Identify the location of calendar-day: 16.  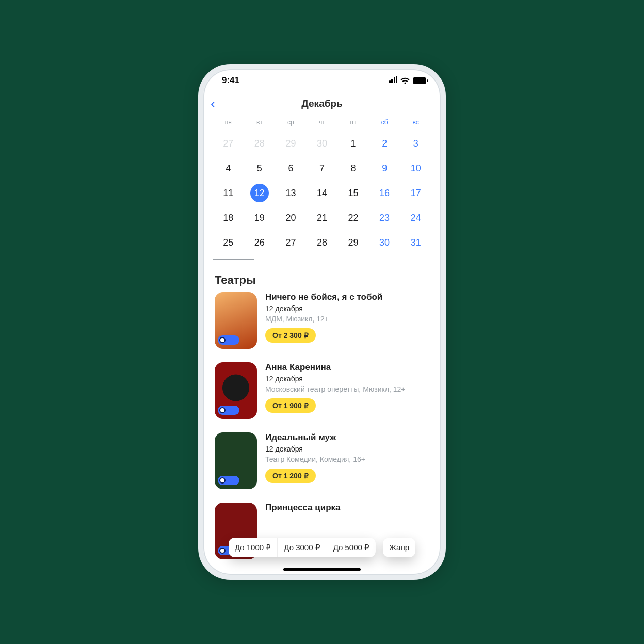
(385, 193).